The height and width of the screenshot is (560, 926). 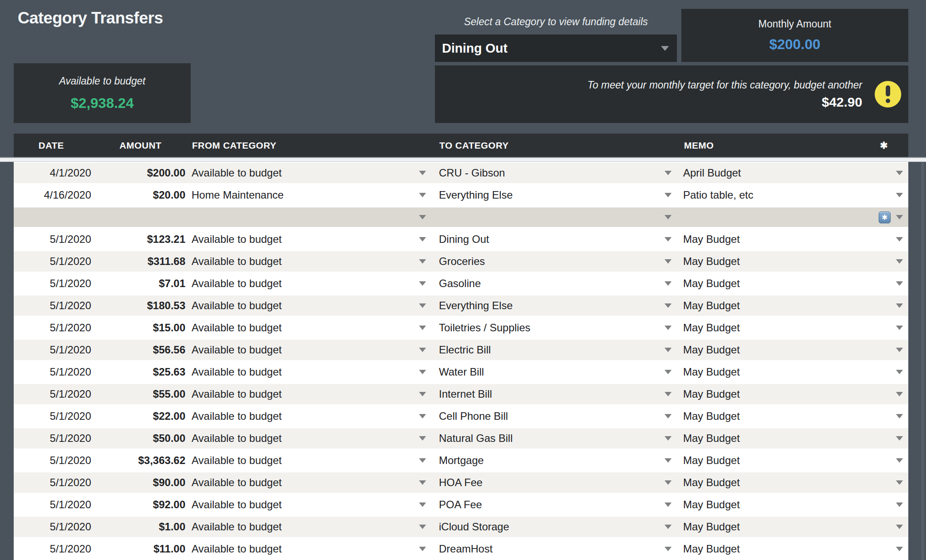 I want to click on amount-cell, so click(x=139, y=217).